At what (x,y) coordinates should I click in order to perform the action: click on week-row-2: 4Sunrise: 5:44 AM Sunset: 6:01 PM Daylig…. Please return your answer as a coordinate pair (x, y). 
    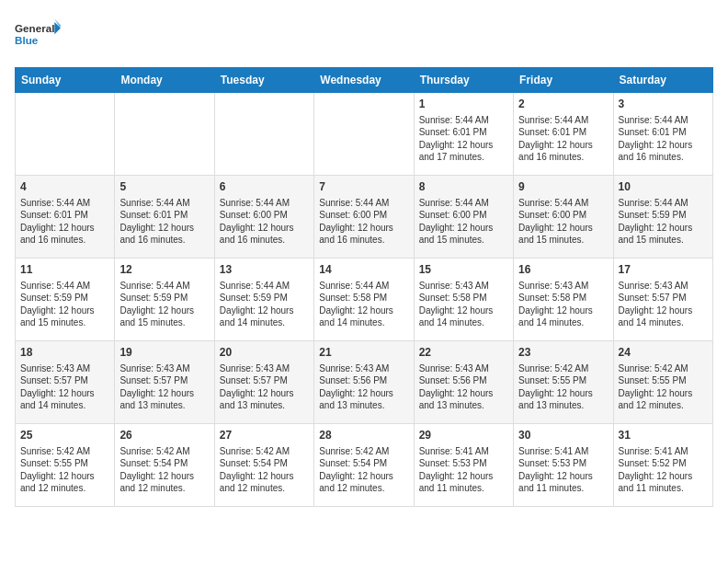
    Looking at the image, I should click on (364, 217).